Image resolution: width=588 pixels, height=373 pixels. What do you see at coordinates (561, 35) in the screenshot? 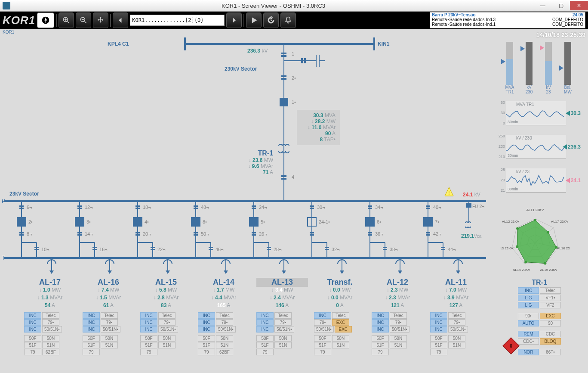
I see `clock: 14/10/18 23:25:39` at bounding box center [561, 35].